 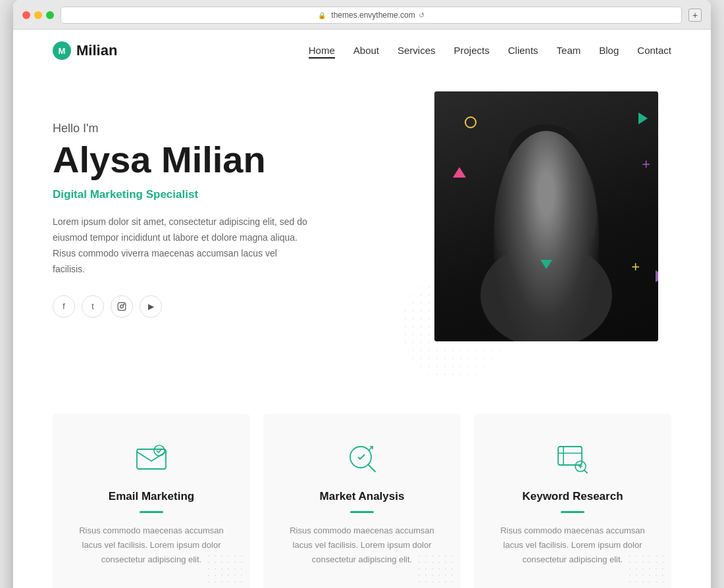 I want to click on twitter-button: t, so click(x=93, y=306).